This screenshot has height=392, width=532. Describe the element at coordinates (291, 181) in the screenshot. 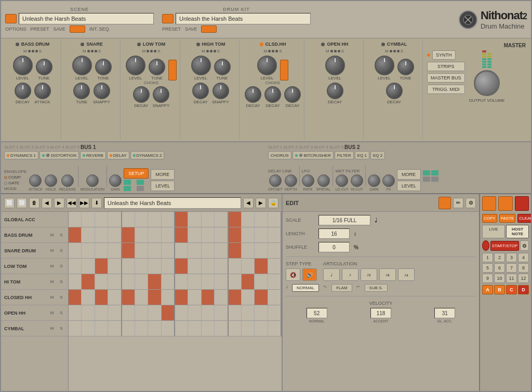

I see `depth-knob` at that location.